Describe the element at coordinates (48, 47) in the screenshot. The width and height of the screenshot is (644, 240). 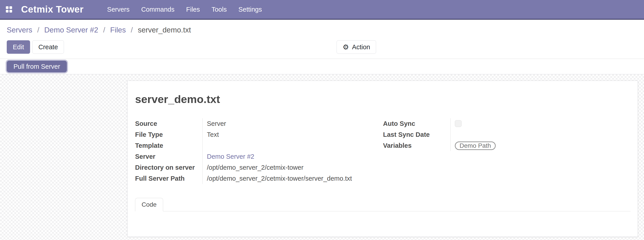
I see `create-button: Create` at that location.